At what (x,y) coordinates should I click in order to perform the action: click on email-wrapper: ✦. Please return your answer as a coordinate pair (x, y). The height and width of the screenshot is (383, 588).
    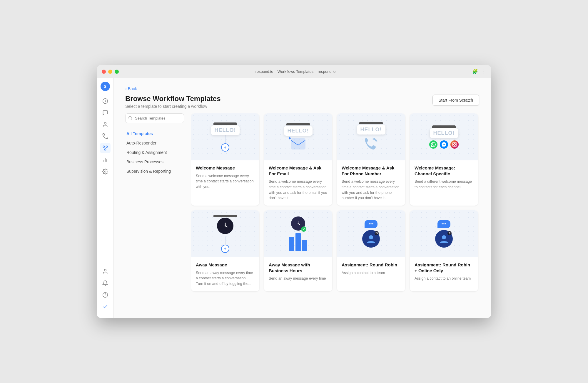
    Looking at the image, I should click on (298, 145).